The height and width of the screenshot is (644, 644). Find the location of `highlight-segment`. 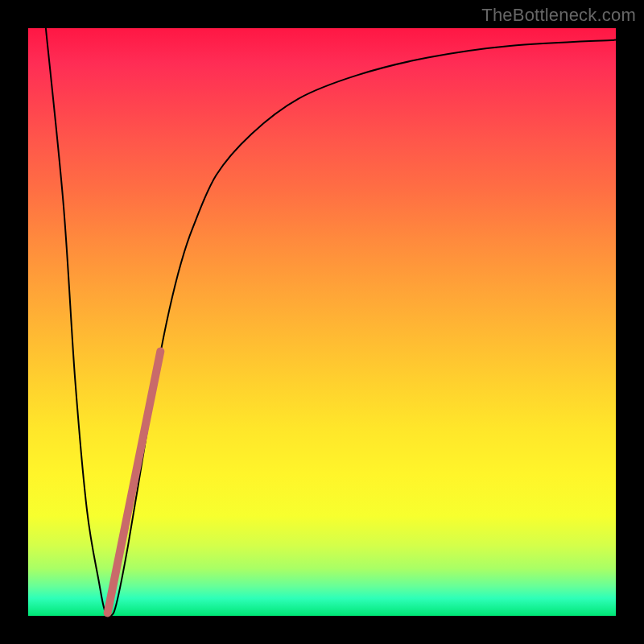

highlight-segment is located at coordinates (134, 483).